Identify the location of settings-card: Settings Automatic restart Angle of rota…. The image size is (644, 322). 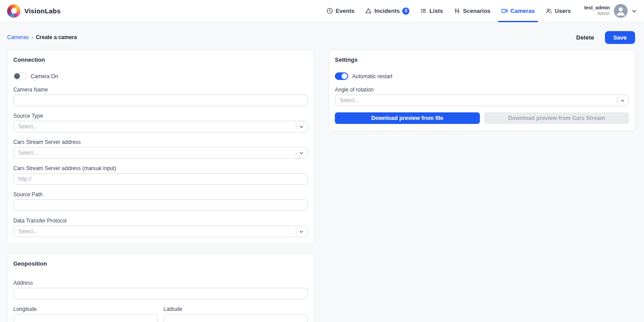
(482, 91).